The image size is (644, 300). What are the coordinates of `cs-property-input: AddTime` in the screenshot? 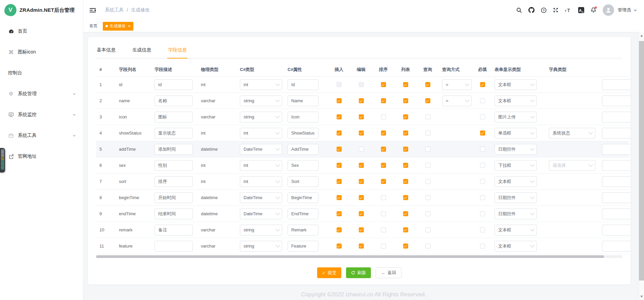 It's located at (303, 149).